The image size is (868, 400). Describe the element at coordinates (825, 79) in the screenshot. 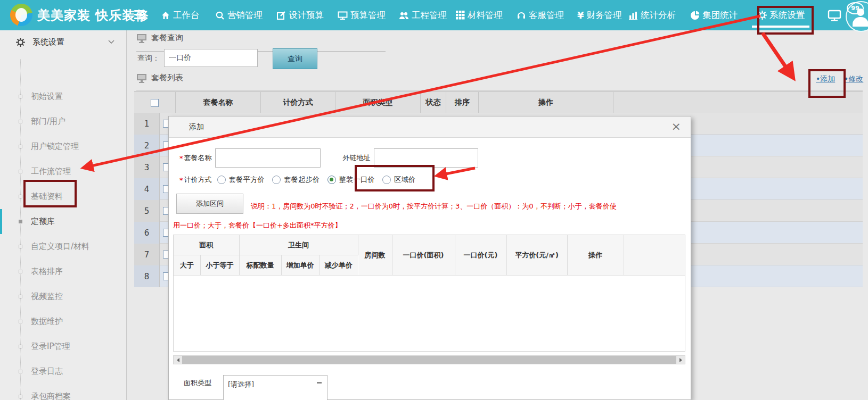

I see `add-link: •添加` at that location.